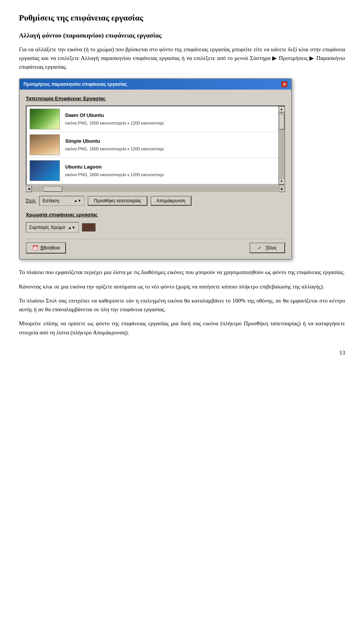  I want to click on scroll-track, so click(281, 145).